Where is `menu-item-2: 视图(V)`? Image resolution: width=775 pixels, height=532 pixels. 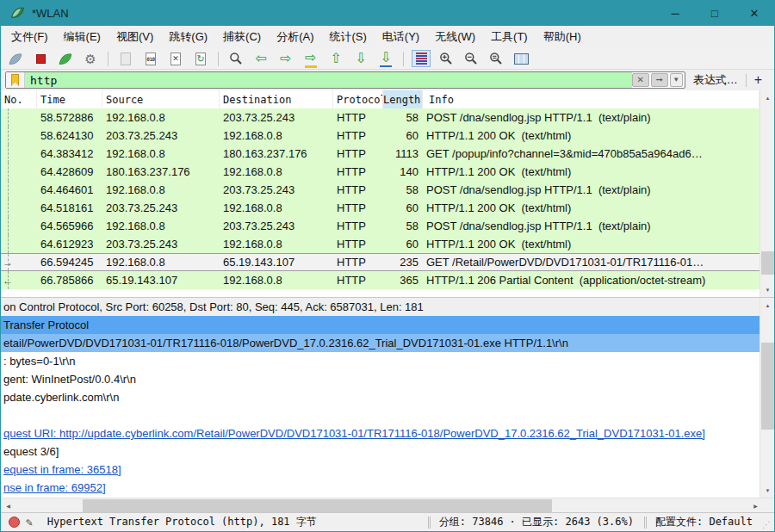
menu-item-2: 视图(V) is located at coordinates (134, 37).